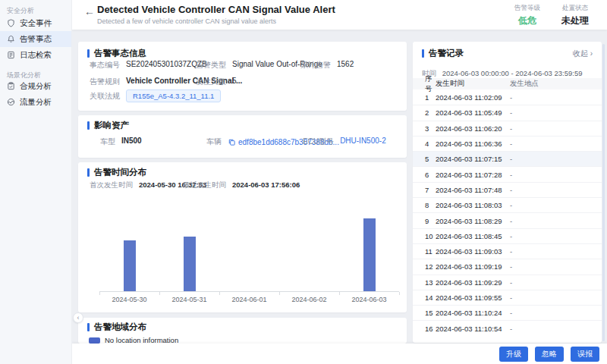 The height and width of the screenshot is (364, 607). Describe the element at coordinates (117, 328) in the screenshot. I see `region-distribution-title: 告警地域分布` at that location.